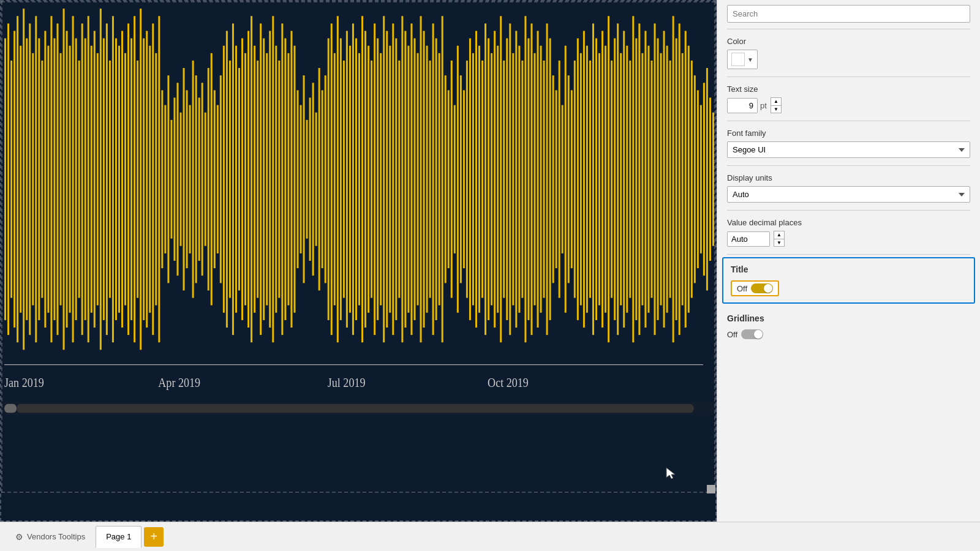 The height and width of the screenshot is (551, 980). I want to click on text-size-label: Text size, so click(849, 89).